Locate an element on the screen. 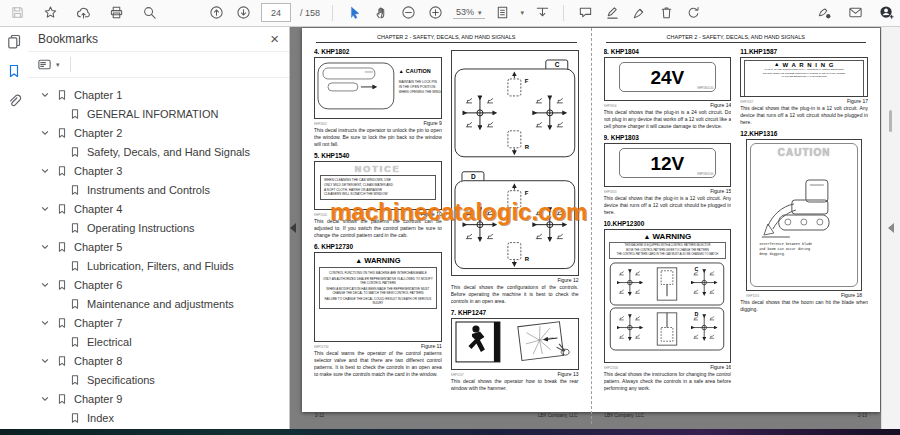 This screenshot has height=435, width=900. zoom-in-button is located at coordinates (435, 13).